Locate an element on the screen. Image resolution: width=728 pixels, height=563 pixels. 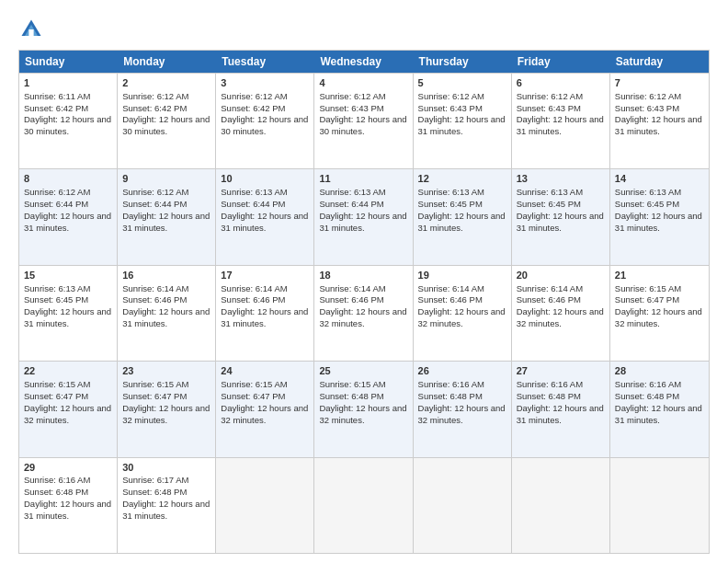
calendar-cell: 6Sunrise: 6:12 AMSunset: 6:43 PMDaylight… is located at coordinates (561, 121).